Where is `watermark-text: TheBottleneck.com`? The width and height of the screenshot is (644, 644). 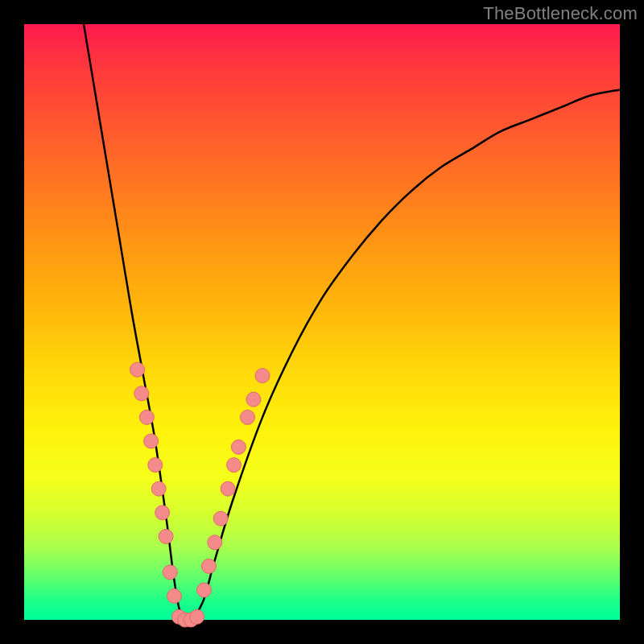 watermark-text: TheBottleneck.com is located at coordinates (560, 14).